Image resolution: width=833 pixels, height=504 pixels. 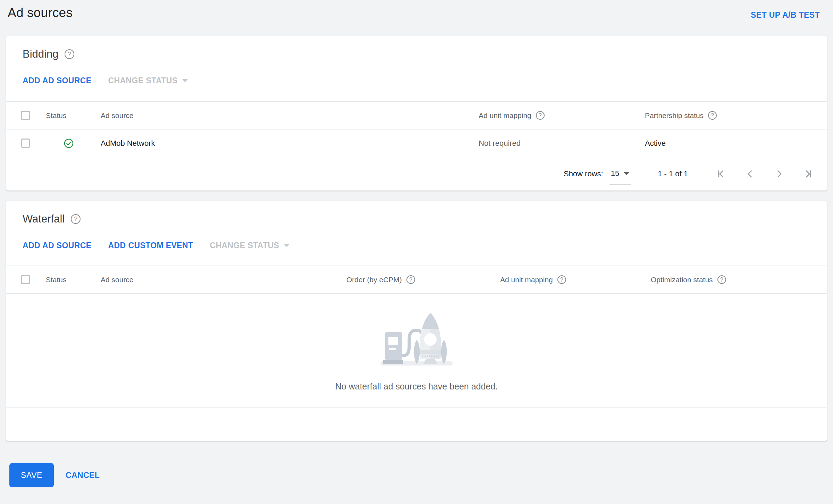 I want to click on bottom-action-bar: SAVE CANCEL, so click(x=421, y=475).